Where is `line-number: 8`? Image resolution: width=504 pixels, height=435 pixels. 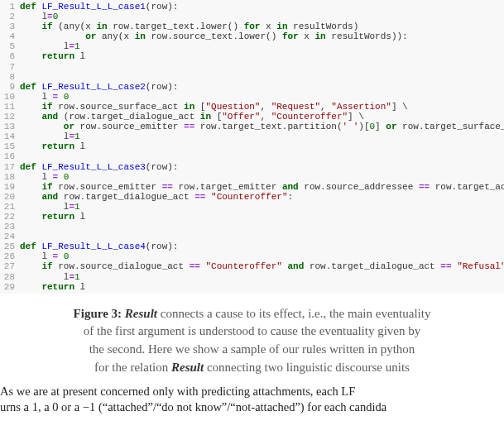
line-number: 8 is located at coordinates (10, 77).